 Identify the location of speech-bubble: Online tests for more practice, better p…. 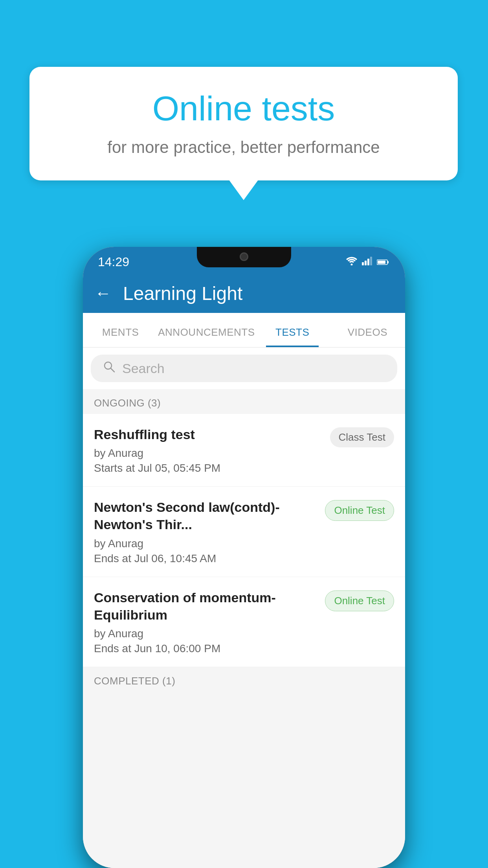
(244, 123).